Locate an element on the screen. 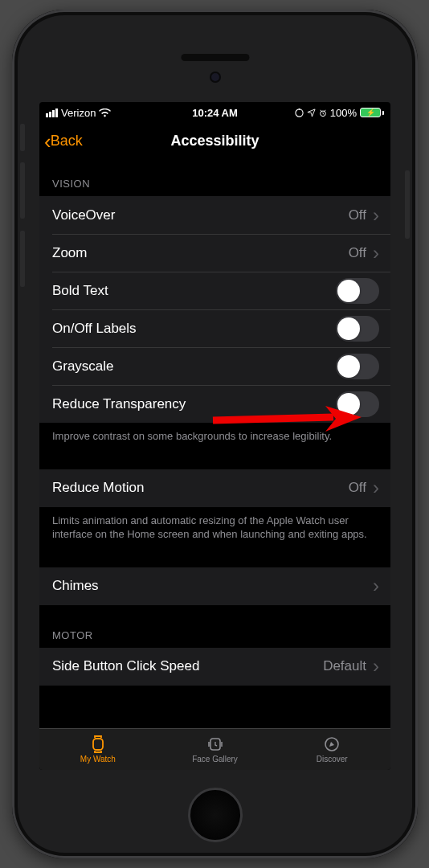  grayscale-label: Grayscale is located at coordinates (194, 366).